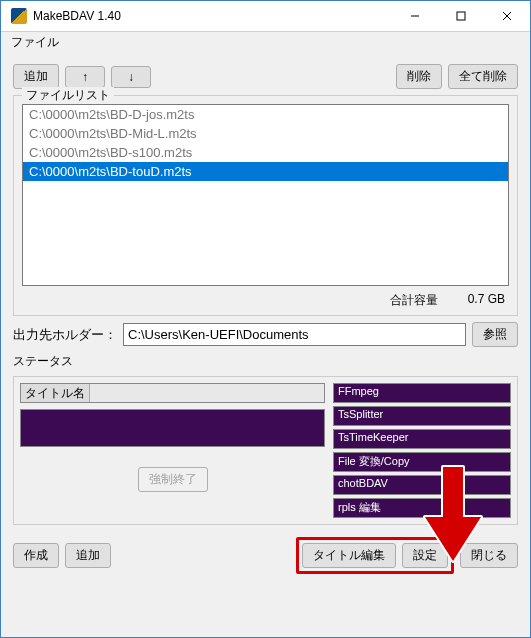 The image size is (531, 638). Describe the element at coordinates (85, 77) in the screenshot. I see `move-up-button: ↑` at that location.